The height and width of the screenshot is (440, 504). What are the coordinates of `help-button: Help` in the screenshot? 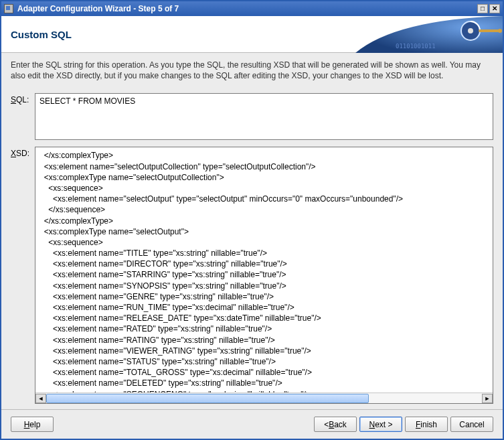 It's located at (32, 425).